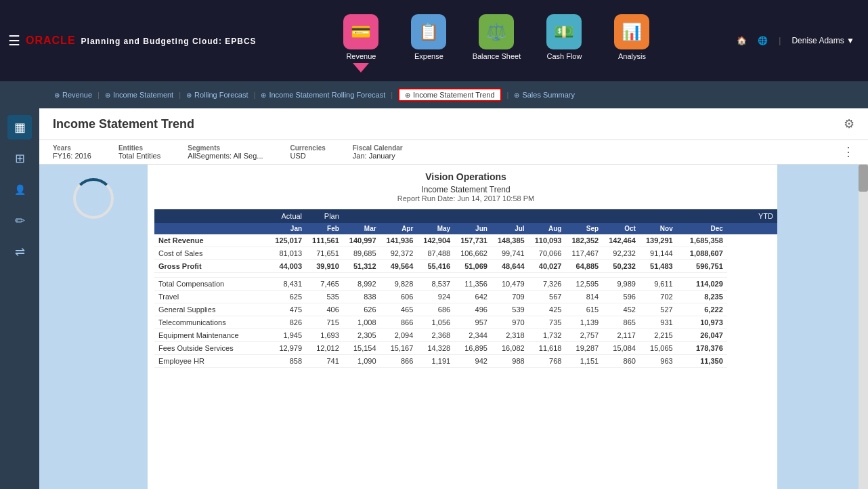  What do you see at coordinates (378, 152) in the screenshot?
I see `filter-fiscal: Fiscal Calendar Jan: January` at bounding box center [378, 152].